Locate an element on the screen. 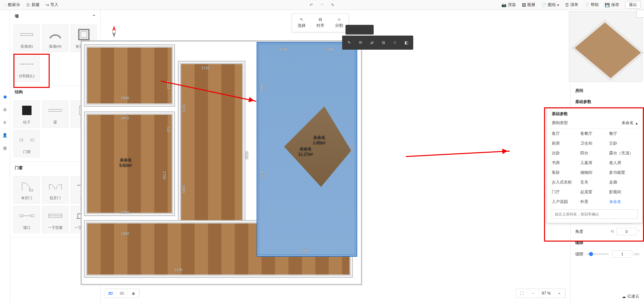 This screenshot has height=302, width=644. opt-hall: 门厅 is located at coordinates (566, 192).